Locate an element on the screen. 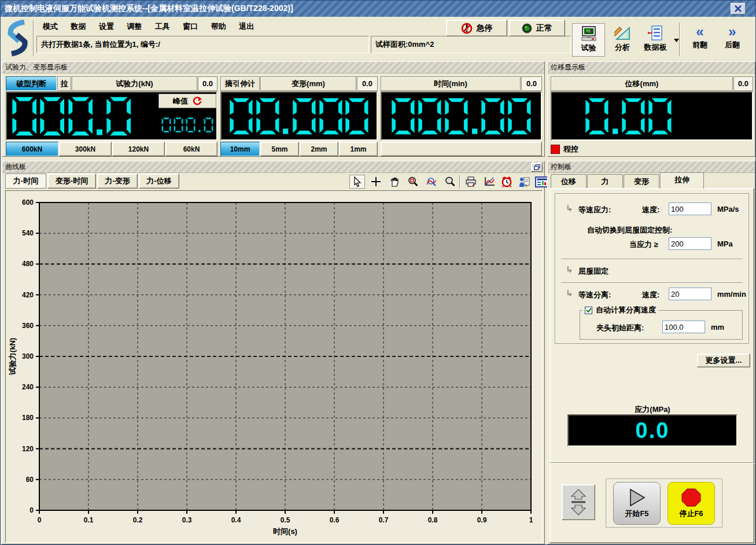 The image size is (756, 545). program-control-row: 程控 is located at coordinates (652, 149).